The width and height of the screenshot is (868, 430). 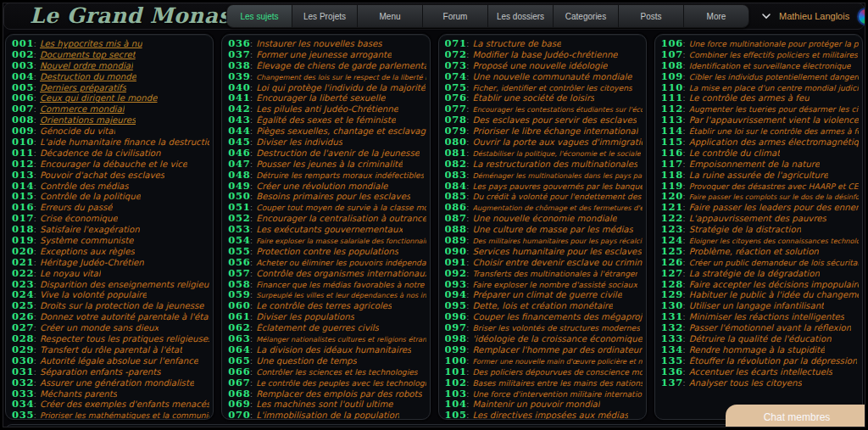 I want to click on item-link: Diviser les individus, so click(x=299, y=142).